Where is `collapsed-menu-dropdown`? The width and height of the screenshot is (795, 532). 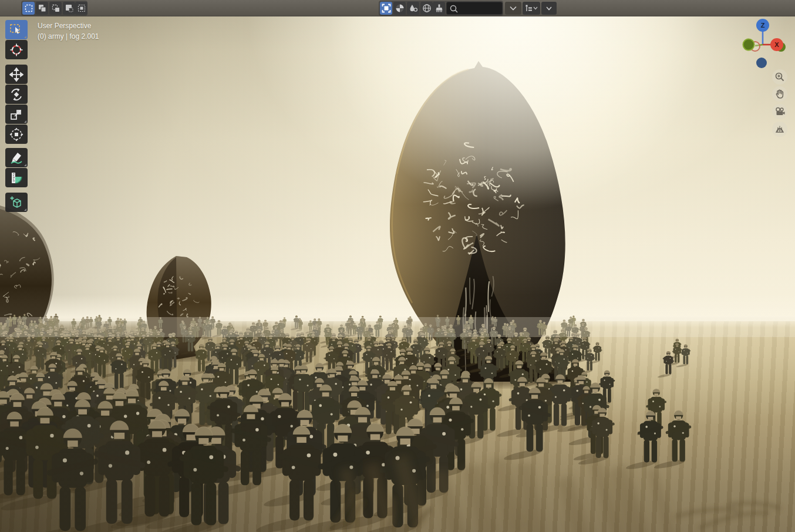 collapsed-menu-dropdown is located at coordinates (513, 8).